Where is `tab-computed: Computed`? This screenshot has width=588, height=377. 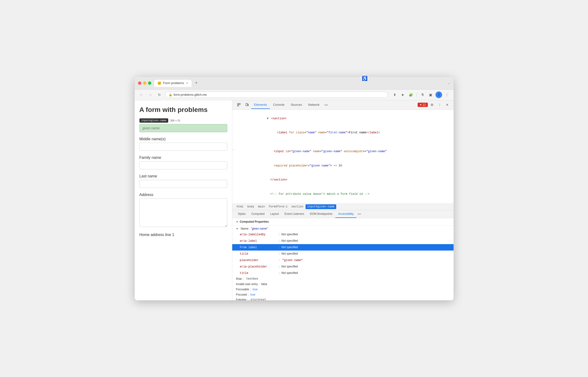
tab-computed: Computed is located at coordinates (258, 214).